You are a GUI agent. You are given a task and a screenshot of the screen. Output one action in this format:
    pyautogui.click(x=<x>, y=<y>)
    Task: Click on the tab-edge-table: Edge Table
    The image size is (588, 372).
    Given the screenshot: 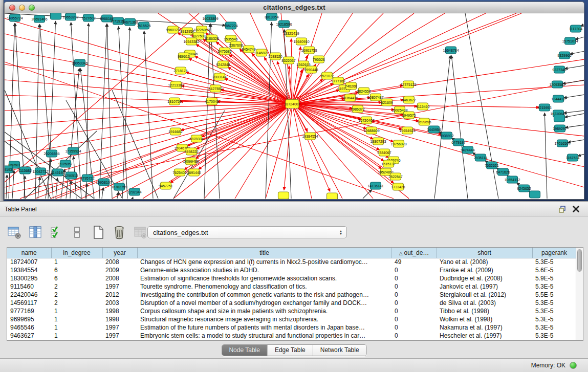 What is the action you would take?
    pyautogui.click(x=290, y=350)
    